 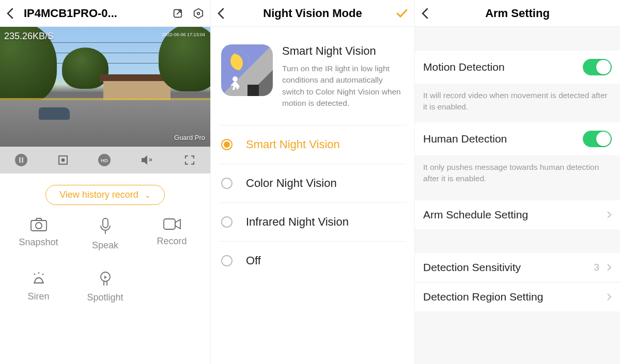 I want to click on share-icon, so click(x=178, y=13).